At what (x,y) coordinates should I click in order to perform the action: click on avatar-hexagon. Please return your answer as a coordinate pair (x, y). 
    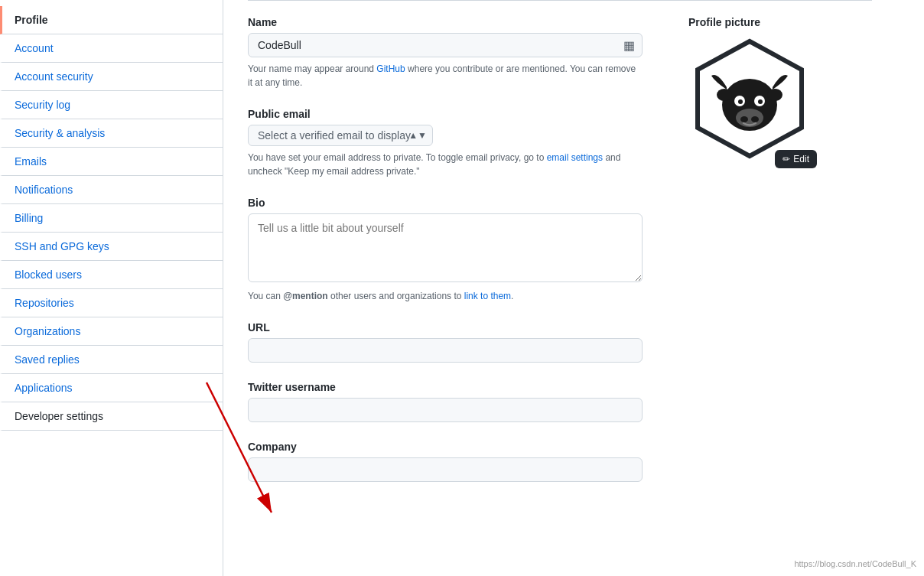
    Looking at the image, I should click on (750, 99).